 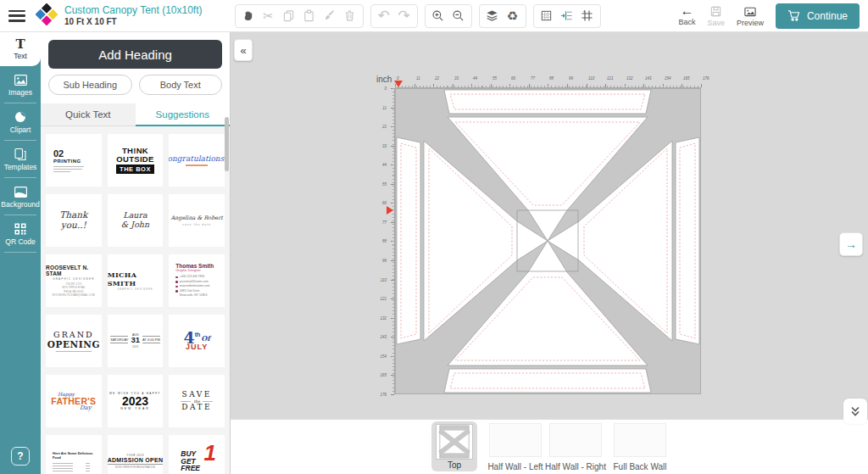 I want to click on sub-heading-button: Sub Heading, so click(x=90, y=85).